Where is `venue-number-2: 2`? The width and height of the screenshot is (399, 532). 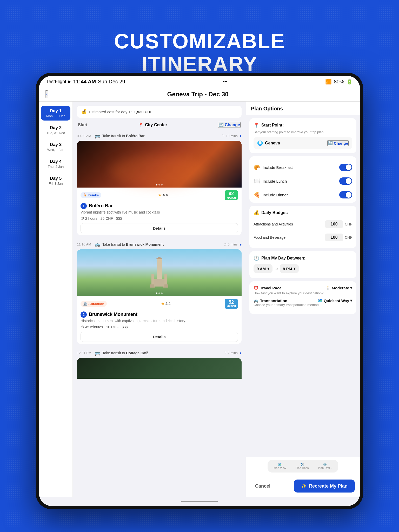
venue-number-2: 2 is located at coordinates (84, 315).